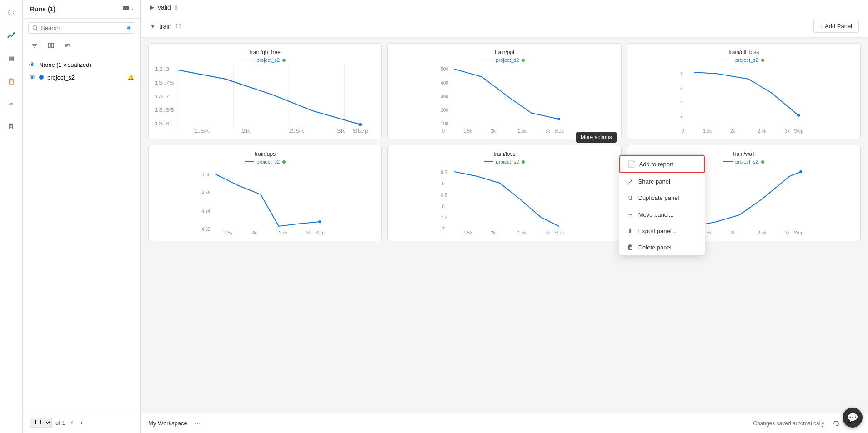 The width and height of the screenshot is (868, 433). I want to click on svg-text: 13.6, so click(162, 124).